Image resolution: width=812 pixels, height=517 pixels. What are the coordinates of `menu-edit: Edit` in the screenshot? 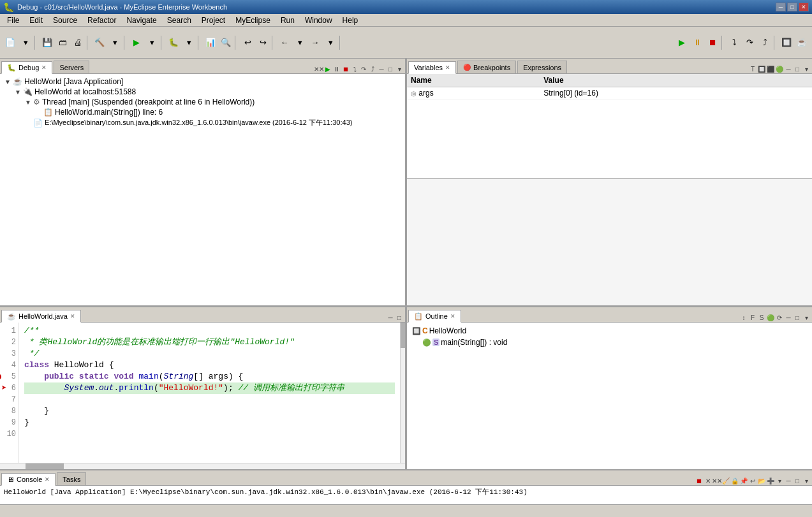 It's located at (36, 20).